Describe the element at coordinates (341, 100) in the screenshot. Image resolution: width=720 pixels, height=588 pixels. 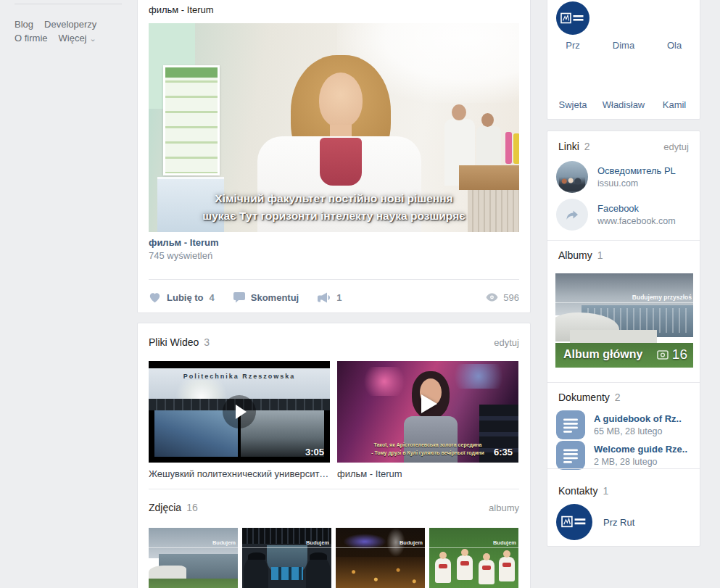
I see `lab-scene-presenter-face` at that location.